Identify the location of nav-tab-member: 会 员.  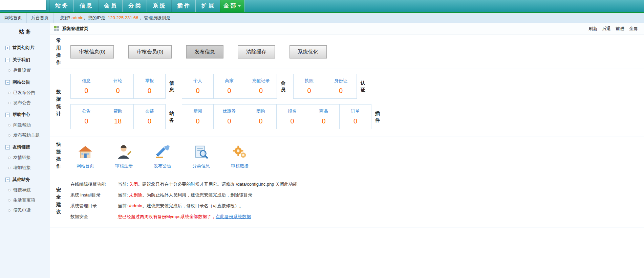
(110, 6).